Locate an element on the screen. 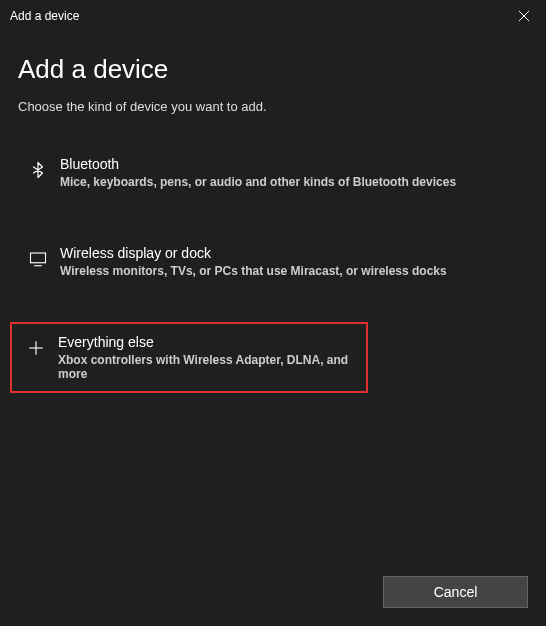 This screenshot has height=626, width=546. titlebar: Add a device is located at coordinates (273, 16).